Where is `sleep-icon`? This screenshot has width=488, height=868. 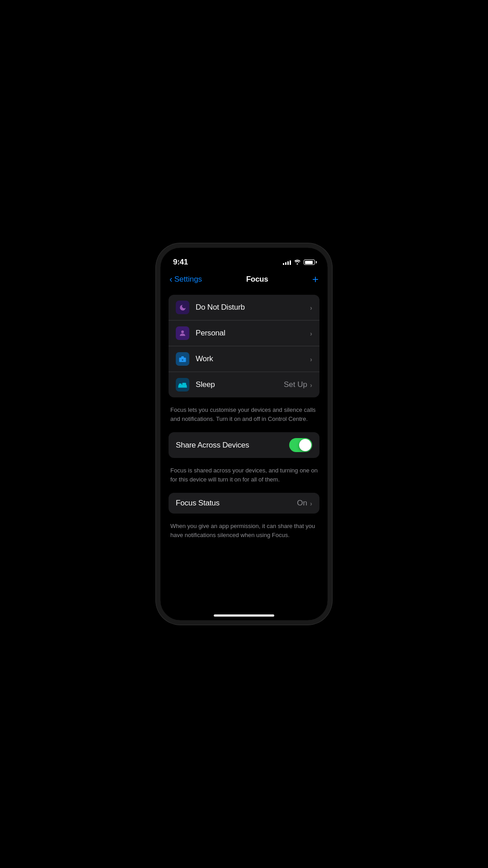 sleep-icon is located at coordinates (183, 385).